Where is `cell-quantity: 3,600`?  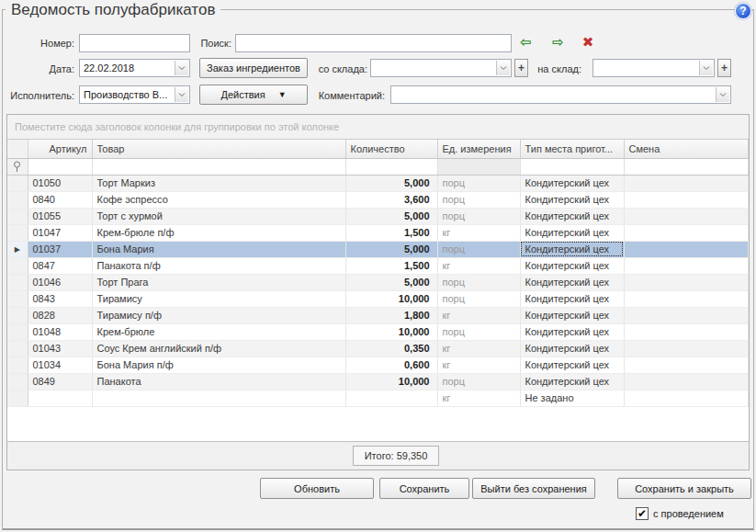
cell-quantity: 3,600 is located at coordinates (391, 199).